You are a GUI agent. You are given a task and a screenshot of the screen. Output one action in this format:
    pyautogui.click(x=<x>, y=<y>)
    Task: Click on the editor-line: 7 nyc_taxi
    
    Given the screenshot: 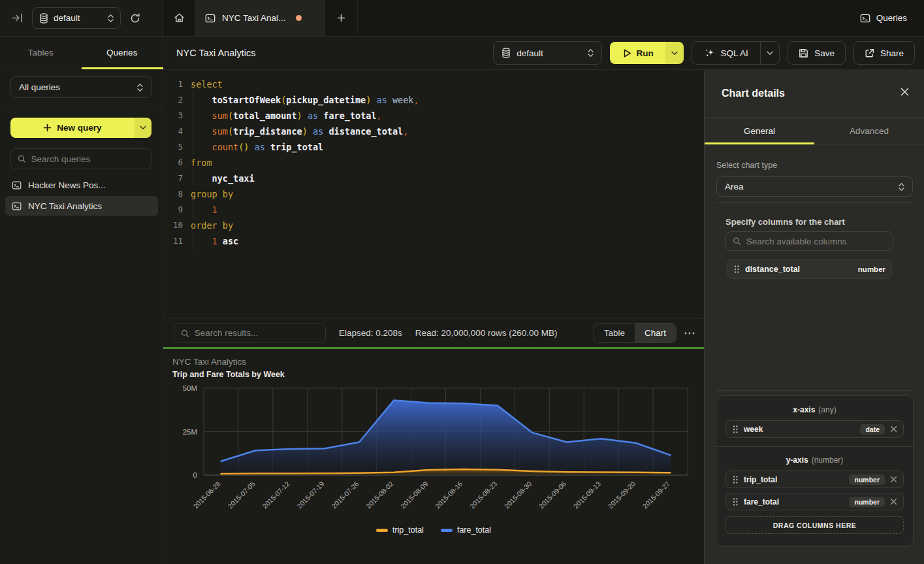 What is the action you would take?
    pyautogui.click(x=434, y=178)
    